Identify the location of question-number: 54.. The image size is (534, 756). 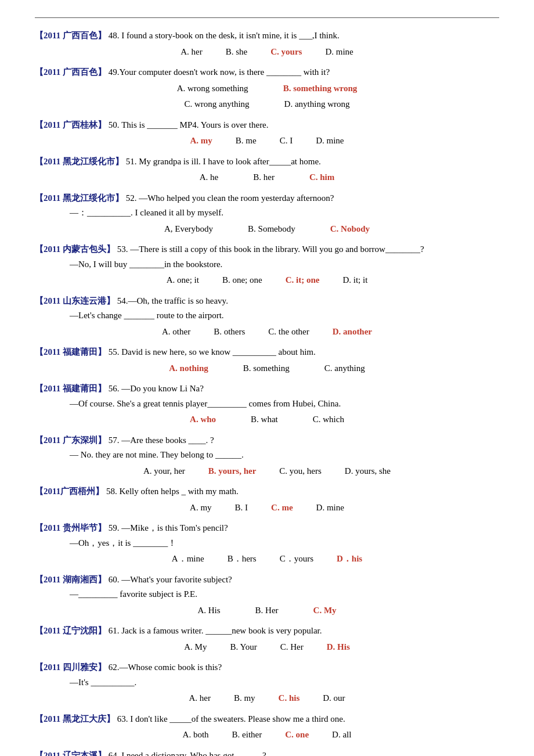
(122, 301).